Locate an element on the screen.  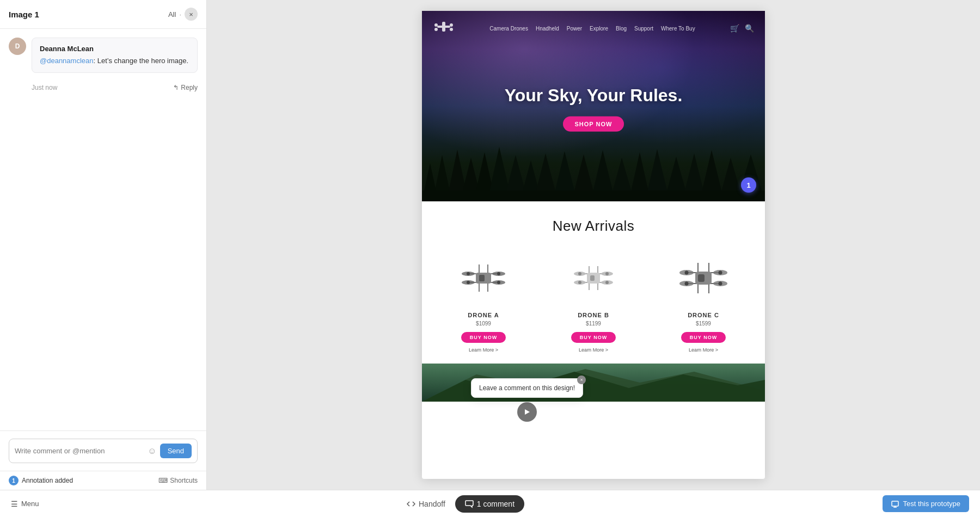
comment-item: D Deanna McLean @deannamclean: Let’s cha… is located at coordinates (103, 56).